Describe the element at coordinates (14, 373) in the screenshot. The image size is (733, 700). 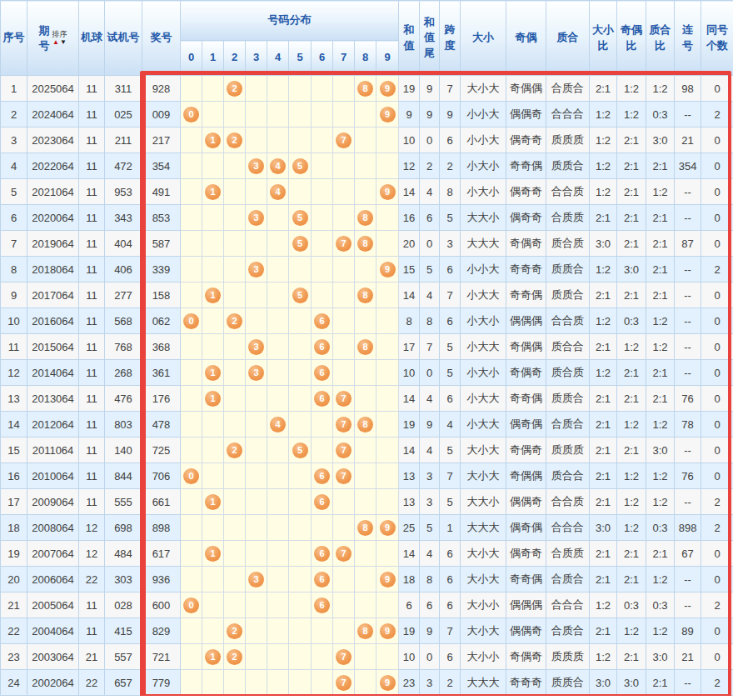
I see `cell-seq: 12` at that location.